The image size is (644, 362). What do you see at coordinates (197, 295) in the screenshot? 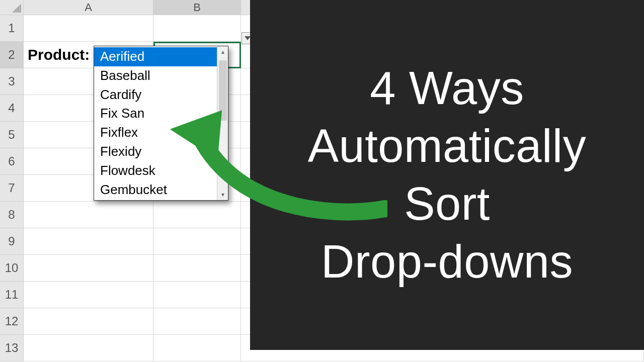
I see `cell-B11` at bounding box center [197, 295].